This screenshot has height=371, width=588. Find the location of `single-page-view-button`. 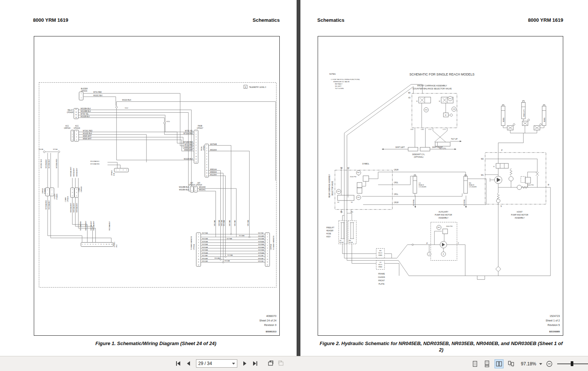

single-page-view-button is located at coordinates (475, 364).